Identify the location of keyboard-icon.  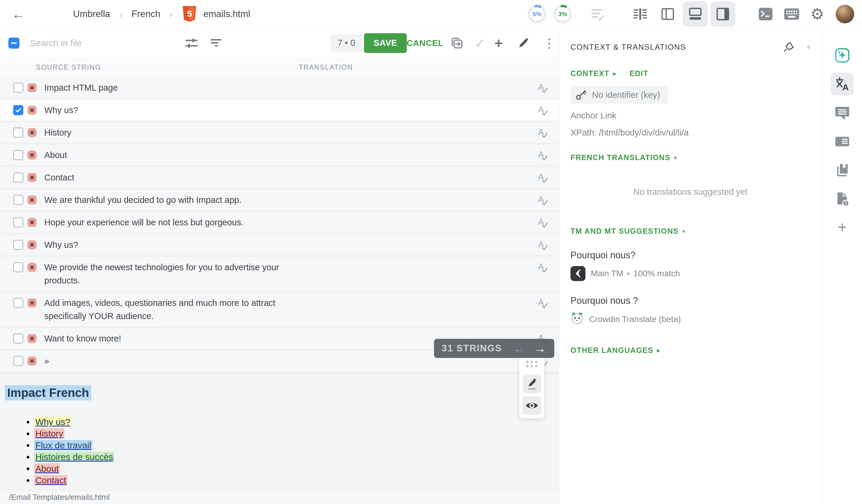
(792, 14).